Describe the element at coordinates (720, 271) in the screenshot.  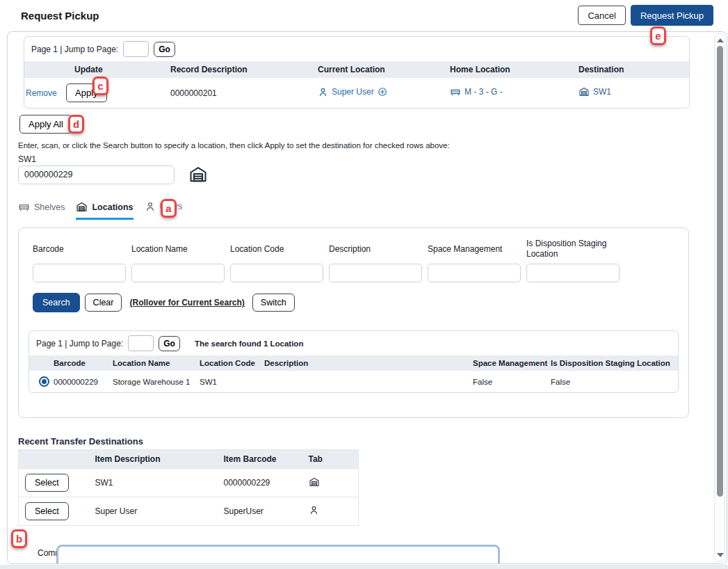
I see `scrollbar-thumb` at that location.